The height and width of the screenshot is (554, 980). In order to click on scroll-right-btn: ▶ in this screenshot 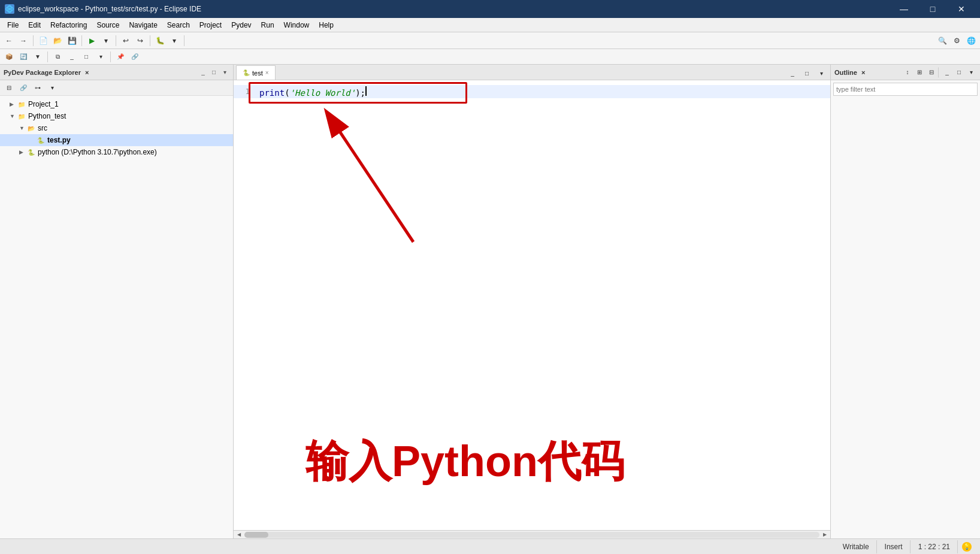, I will do `click(825, 535)`.